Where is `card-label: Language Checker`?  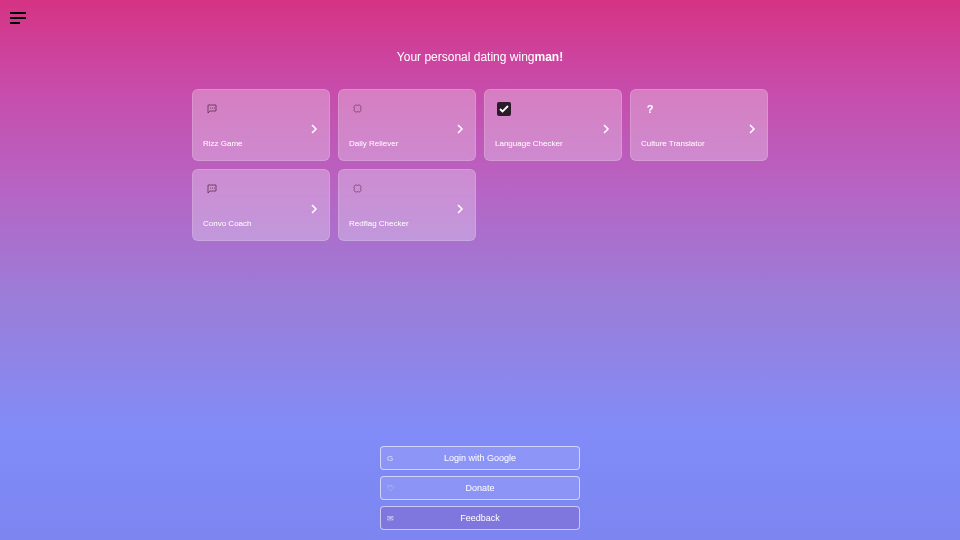
card-label: Language Checker is located at coordinates (553, 144).